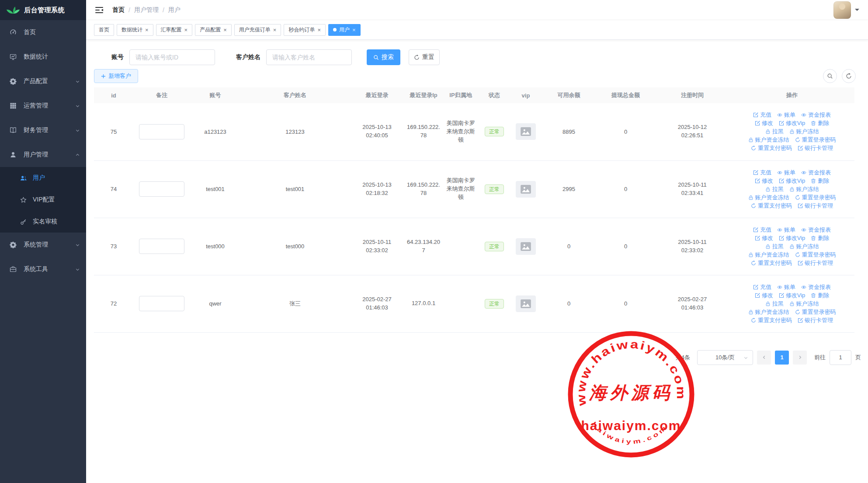 Image resolution: width=868 pixels, height=483 pixels. What do you see at coordinates (305, 30) in the screenshot?
I see `tab-contract-orders: 秒合约订单×` at bounding box center [305, 30].